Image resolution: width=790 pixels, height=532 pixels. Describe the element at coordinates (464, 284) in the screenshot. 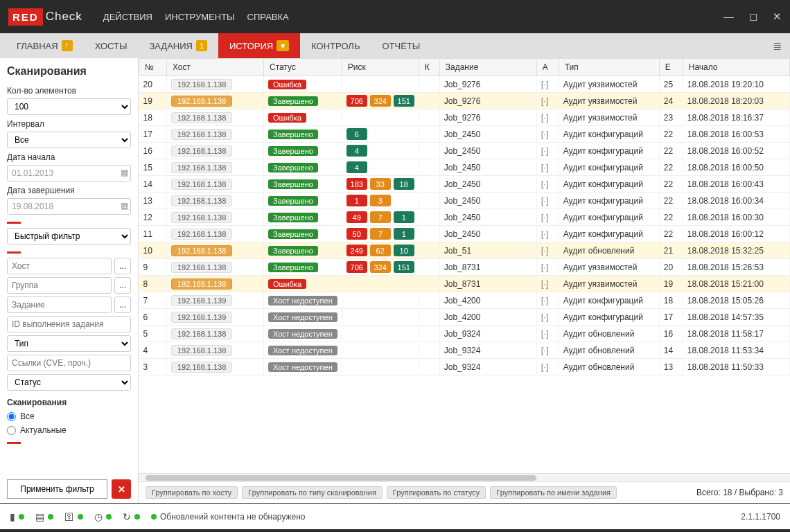

I see `table-row: 8192.168.1.138ОшибкаJob_8731[·]Аудит уяз…` at that location.